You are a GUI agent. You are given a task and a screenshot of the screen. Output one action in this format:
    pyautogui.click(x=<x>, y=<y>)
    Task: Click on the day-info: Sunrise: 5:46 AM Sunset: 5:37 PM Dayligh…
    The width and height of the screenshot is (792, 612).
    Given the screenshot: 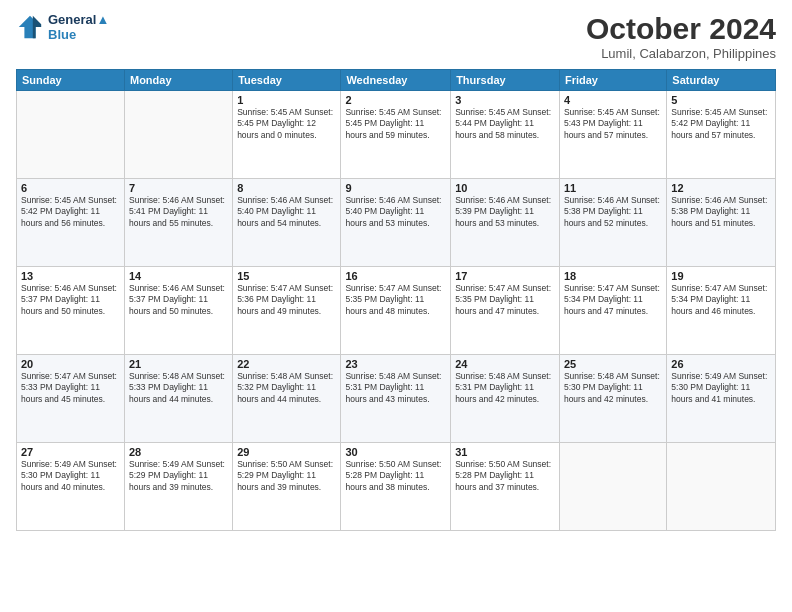 What is the action you would take?
    pyautogui.click(x=70, y=300)
    